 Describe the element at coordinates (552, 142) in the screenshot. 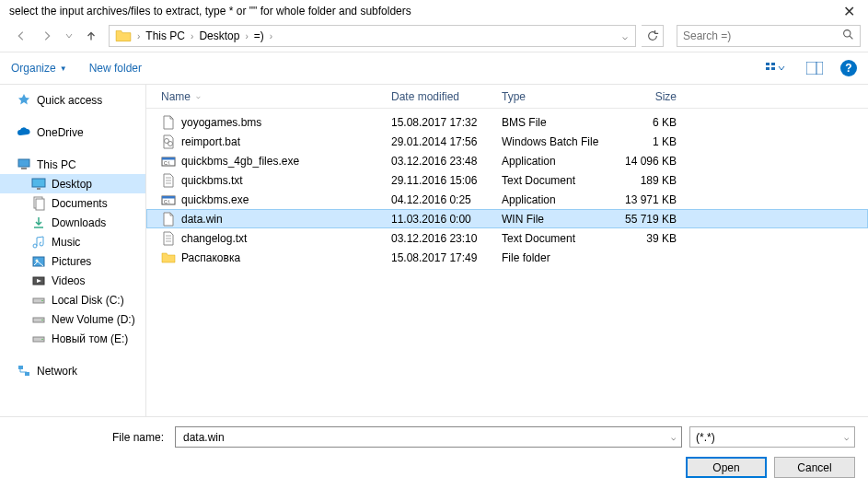

I see `file-type: Windows Batch File` at that location.